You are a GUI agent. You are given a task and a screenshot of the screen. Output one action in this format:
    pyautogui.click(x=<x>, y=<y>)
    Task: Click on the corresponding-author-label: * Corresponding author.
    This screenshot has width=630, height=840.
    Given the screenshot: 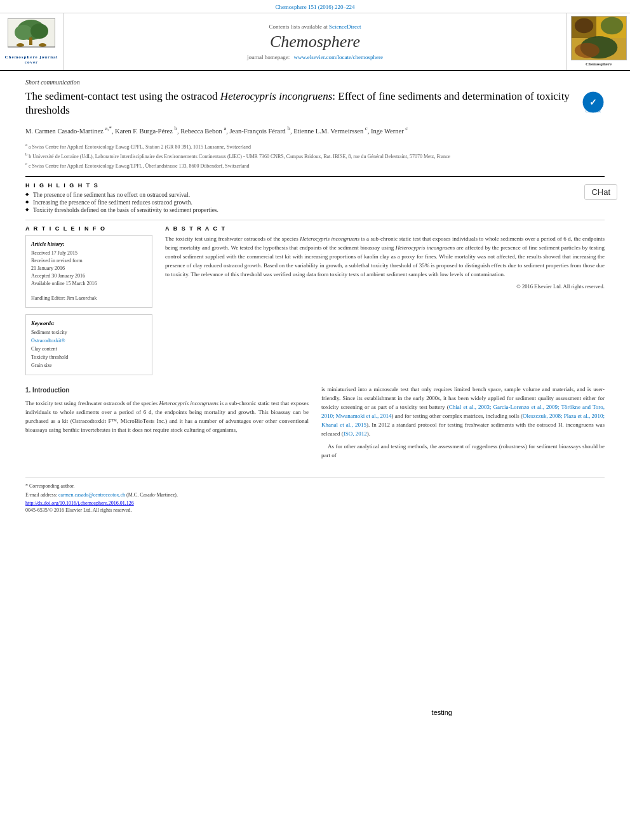 What is the action you would take?
    pyautogui.click(x=50, y=486)
    